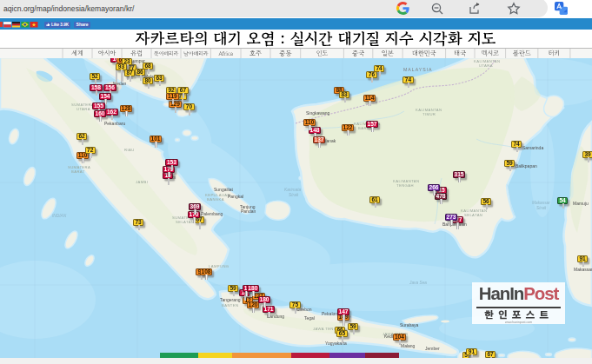 This screenshot has height=364, width=592. Describe the element at coordinates (142, 182) in the screenshot. I see `svg-text: JAMBI` at that location.